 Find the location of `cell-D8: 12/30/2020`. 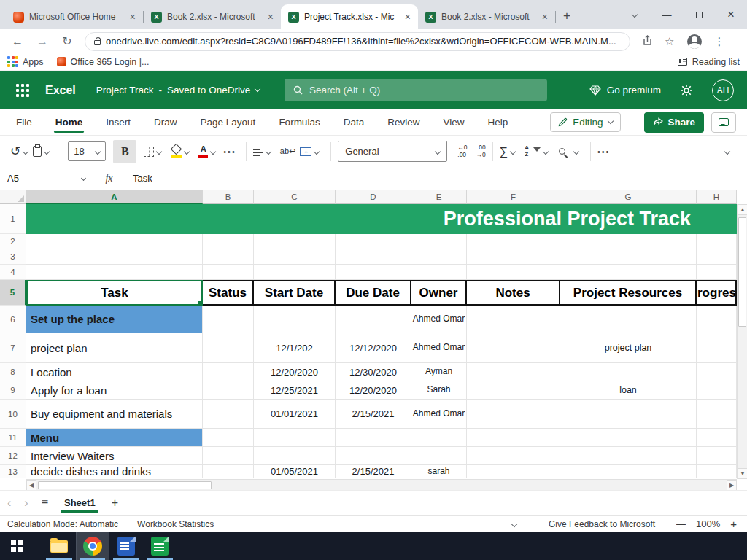

cell-D8: 12/30/2020 is located at coordinates (374, 372).